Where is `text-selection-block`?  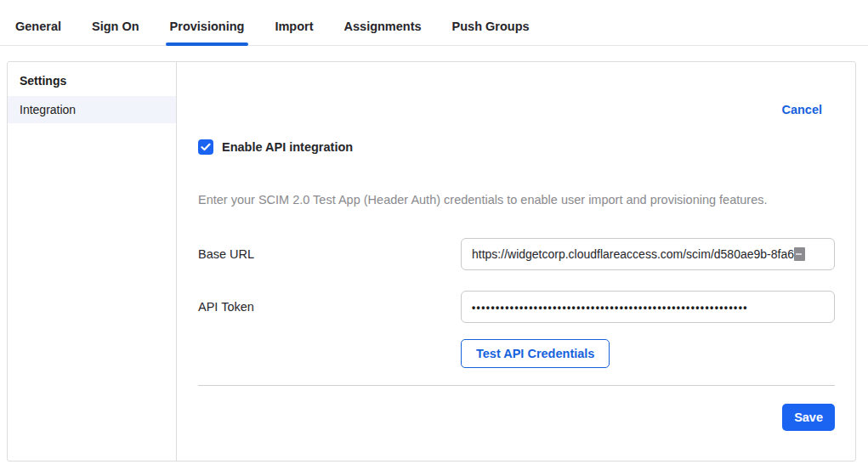
text-selection-block is located at coordinates (799, 254).